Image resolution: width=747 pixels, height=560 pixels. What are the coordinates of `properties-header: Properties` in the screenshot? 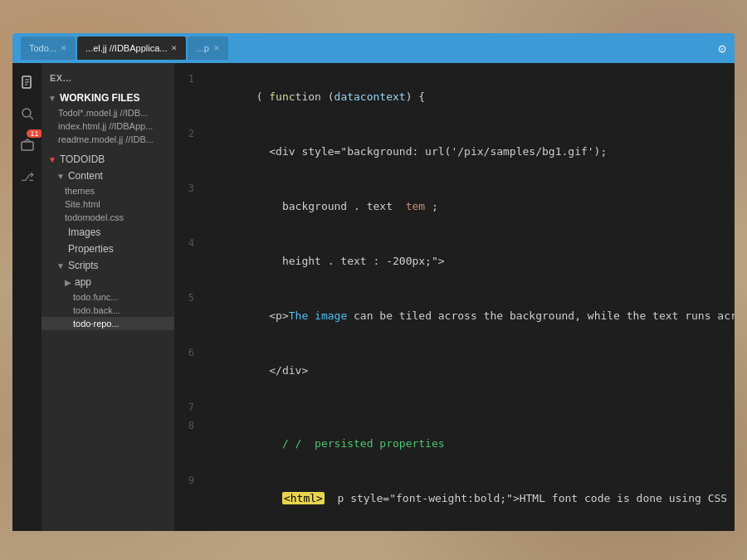 It's located at (108, 249).